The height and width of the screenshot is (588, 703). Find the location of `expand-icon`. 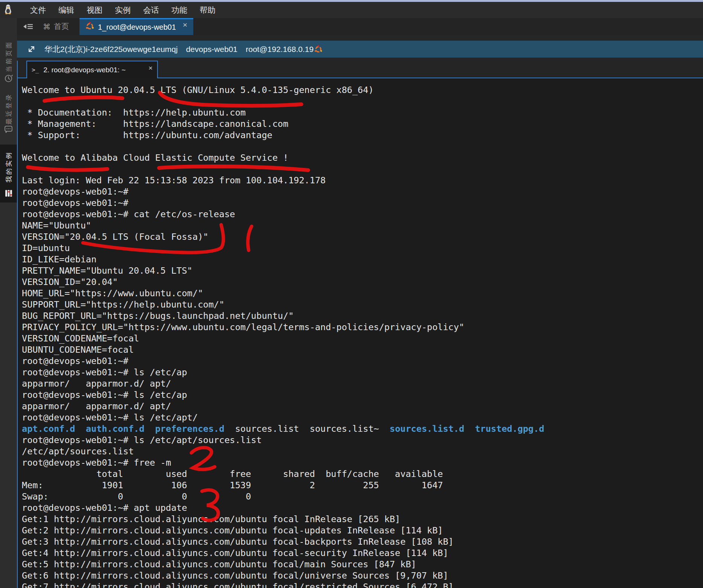

expand-icon is located at coordinates (32, 49).